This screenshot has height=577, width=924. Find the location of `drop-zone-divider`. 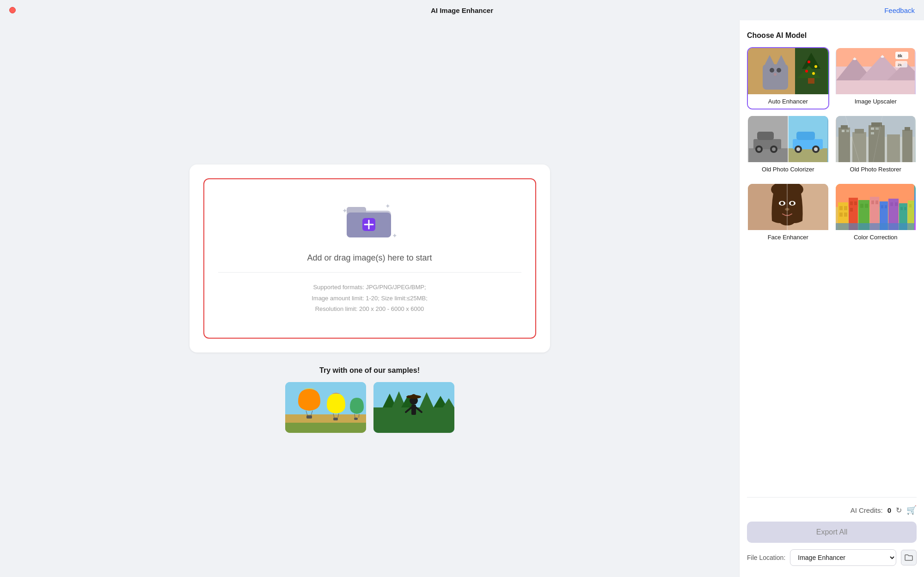

drop-zone-divider is located at coordinates (370, 273).